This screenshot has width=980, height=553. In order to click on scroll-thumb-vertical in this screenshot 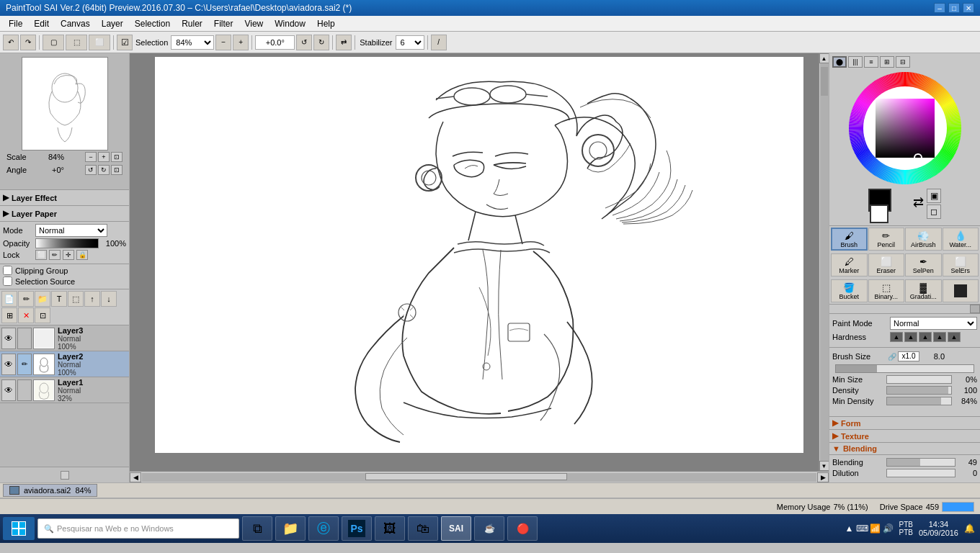, I will do `click(824, 81)`.